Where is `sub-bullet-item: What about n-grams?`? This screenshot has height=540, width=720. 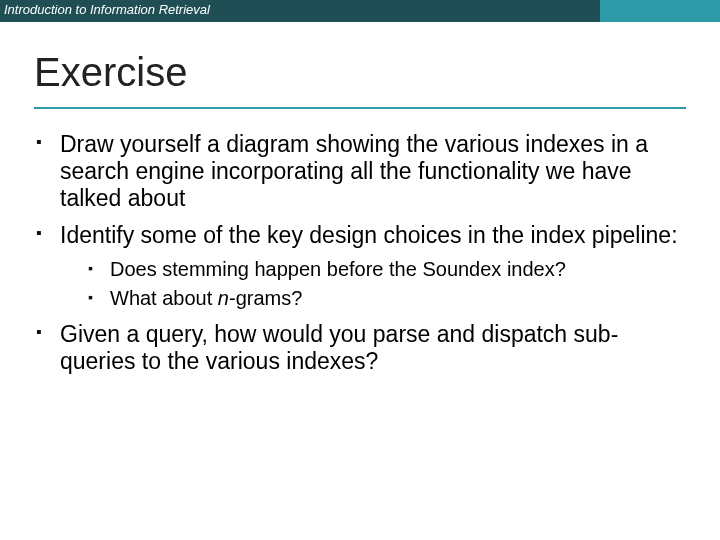
sub-bullet-item: What about n-grams? is located at coordinates (386, 299).